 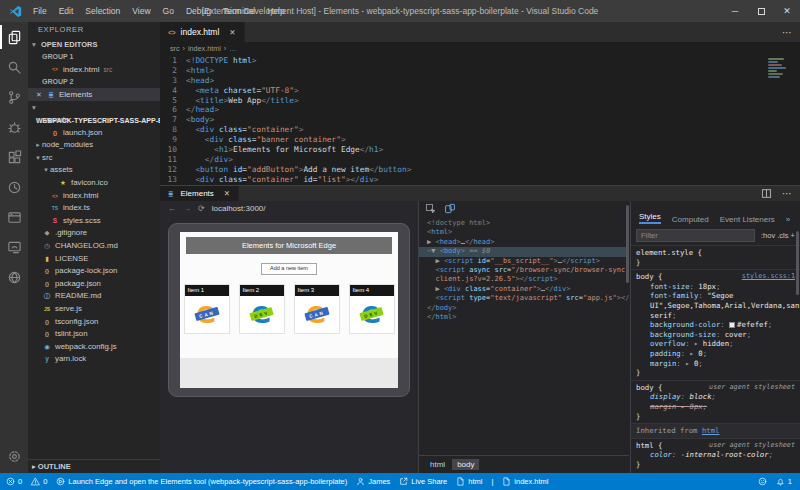 I want to click on tree-item-tslint-json: {}tslint.json, so click(x=94, y=334).